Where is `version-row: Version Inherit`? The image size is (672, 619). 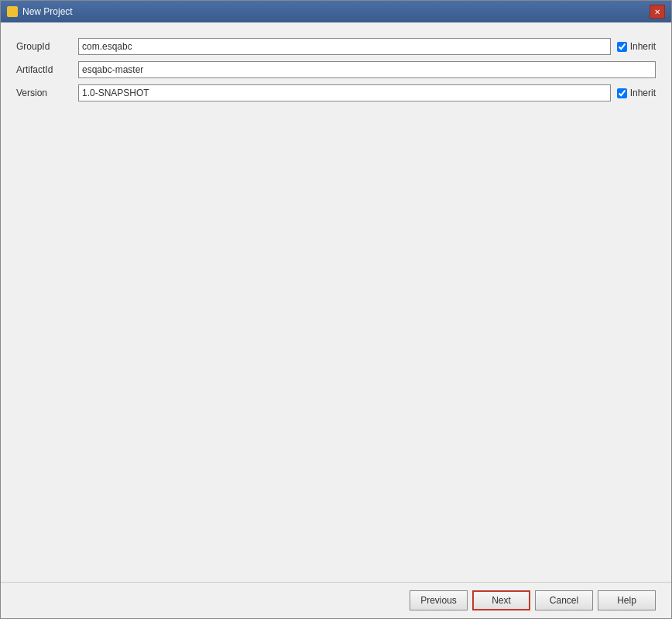 version-row: Version Inherit is located at coordinates (336, 93).